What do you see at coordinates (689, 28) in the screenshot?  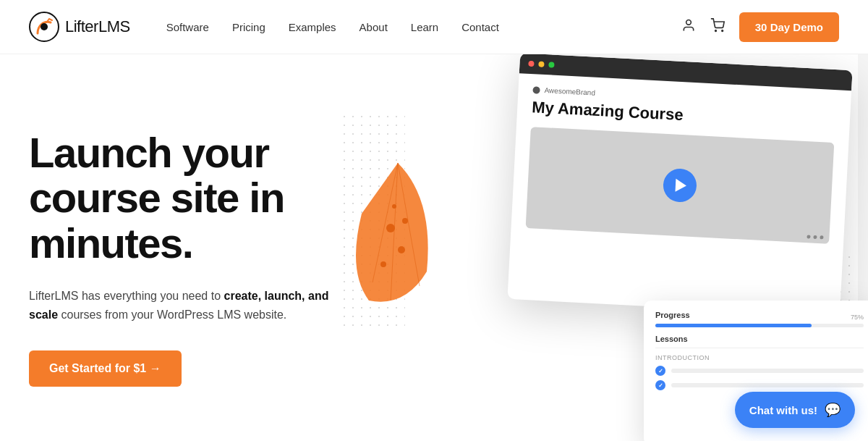 I see `account-icon-button` at bounding box center [689, 28].